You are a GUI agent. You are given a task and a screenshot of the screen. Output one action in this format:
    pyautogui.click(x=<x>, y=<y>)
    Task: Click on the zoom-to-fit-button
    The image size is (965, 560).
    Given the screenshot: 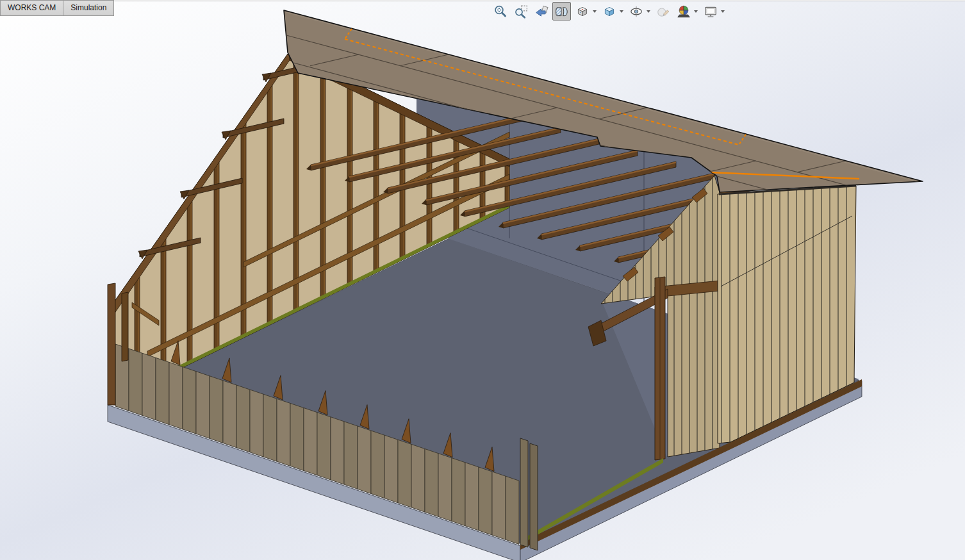 What is the action you would take?
    pyautogui.click(x=500, y=12)
    